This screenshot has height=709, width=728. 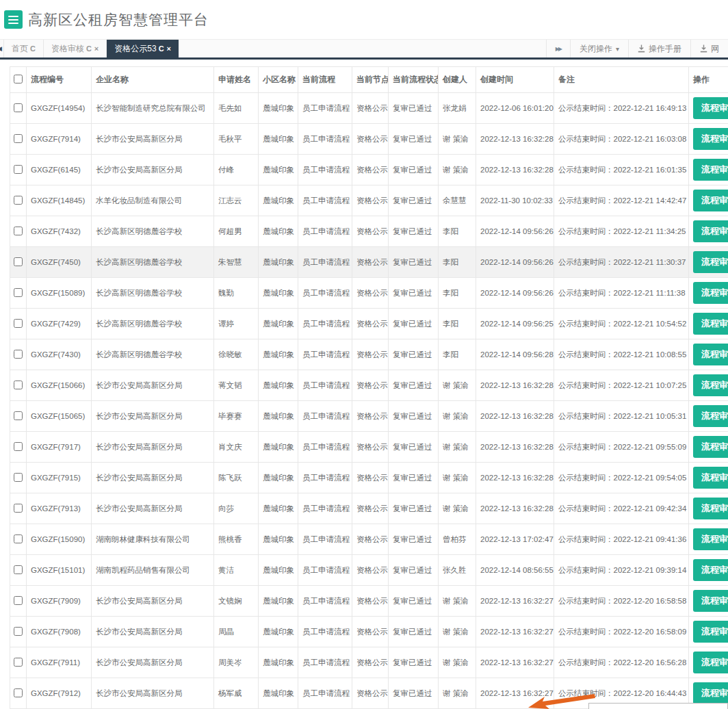 I want to click on cell-company: 湖南凯程药品销售有限公司, so click(x=153, y=571).